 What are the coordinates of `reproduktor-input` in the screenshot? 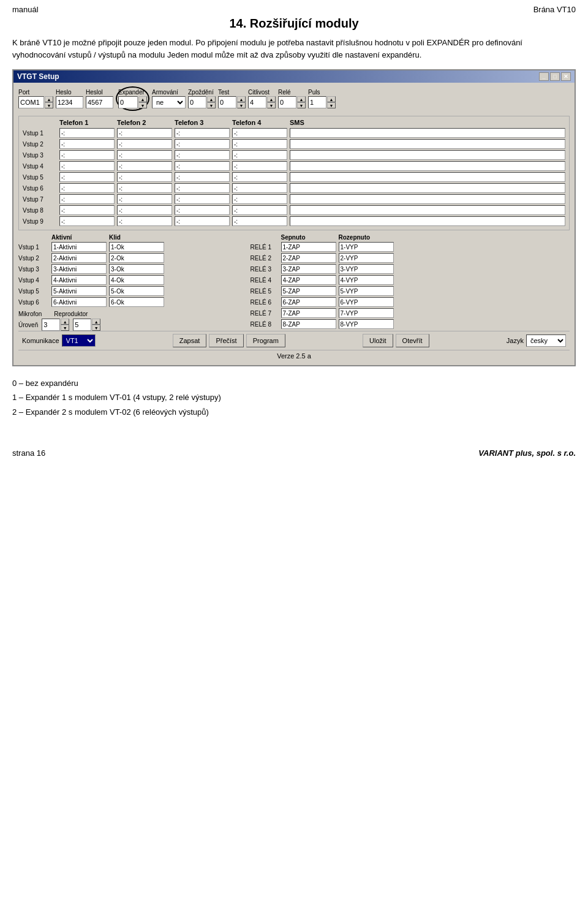 It's located at (82, 325).